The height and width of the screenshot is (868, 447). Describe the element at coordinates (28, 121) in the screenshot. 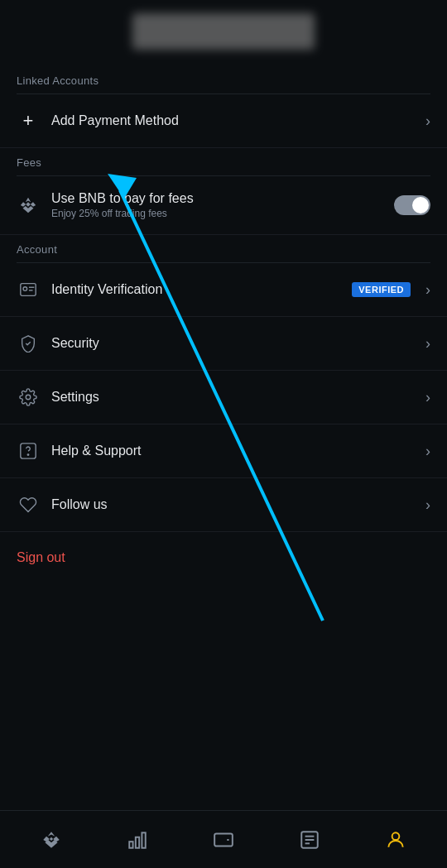

I see `plus-icon: +` at that location.